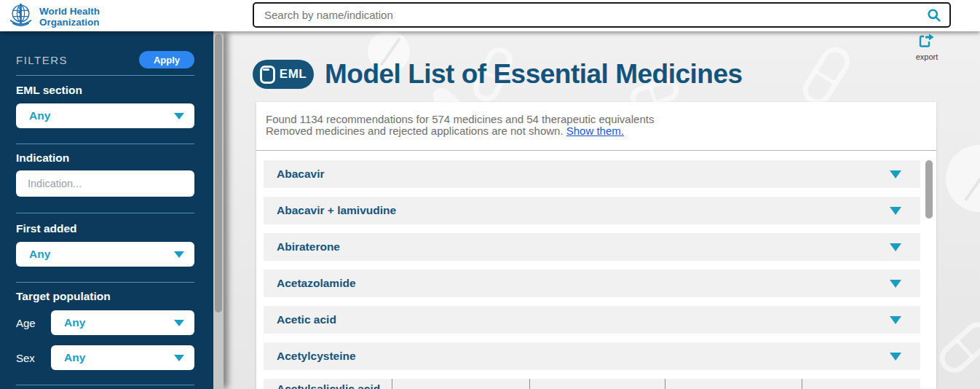  What do you see at coordinates (42, 60) in the screenshot?
I see `filters-title: FILTERS` at bounding box center [42, 60].